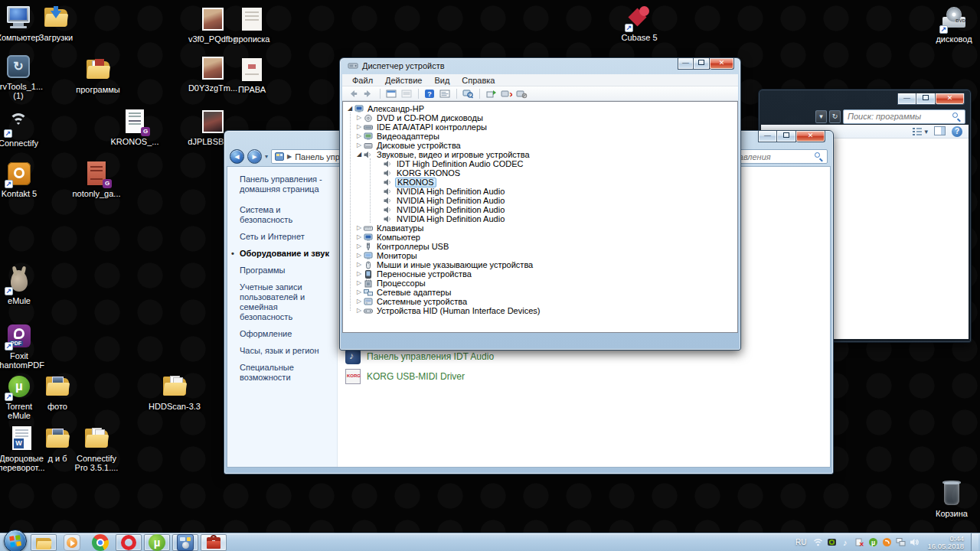  What do you see at coordinates (920, 132) in the screenshot?
I see `change-view-button: ▾` at bounding box center [920, 132].